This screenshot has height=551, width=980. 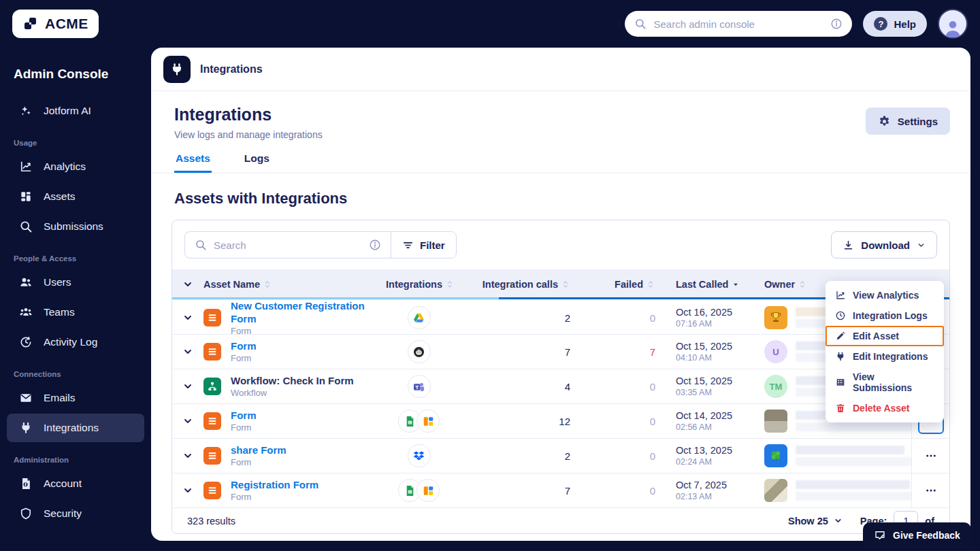 I want to click on user-avatar, so click(x=953, y=24).